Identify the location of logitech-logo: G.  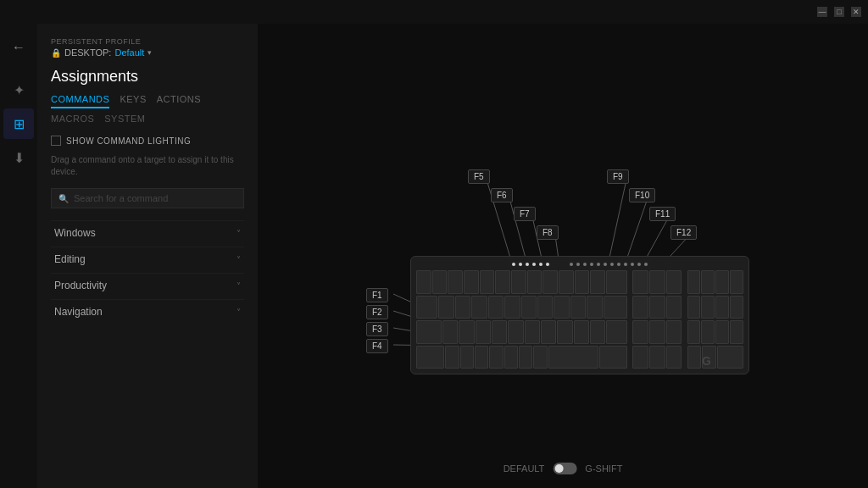
(707, 361).